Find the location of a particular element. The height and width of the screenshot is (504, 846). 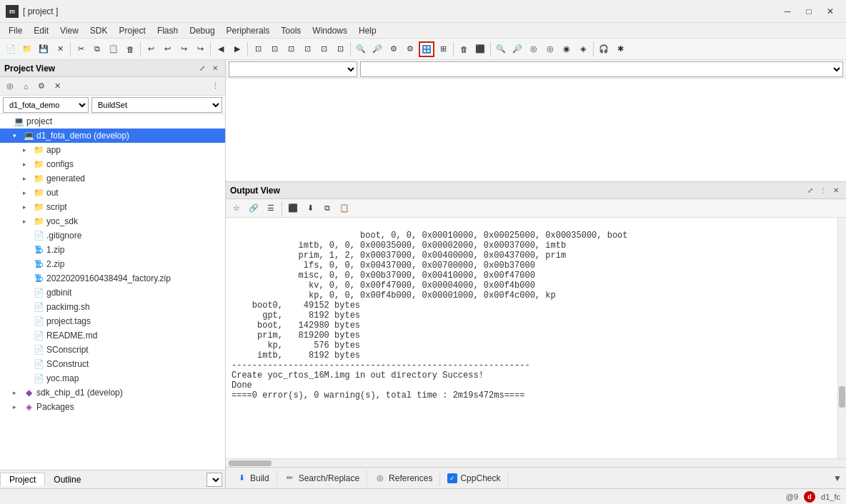

tab-project: Project is located at coordinates (23, 480).